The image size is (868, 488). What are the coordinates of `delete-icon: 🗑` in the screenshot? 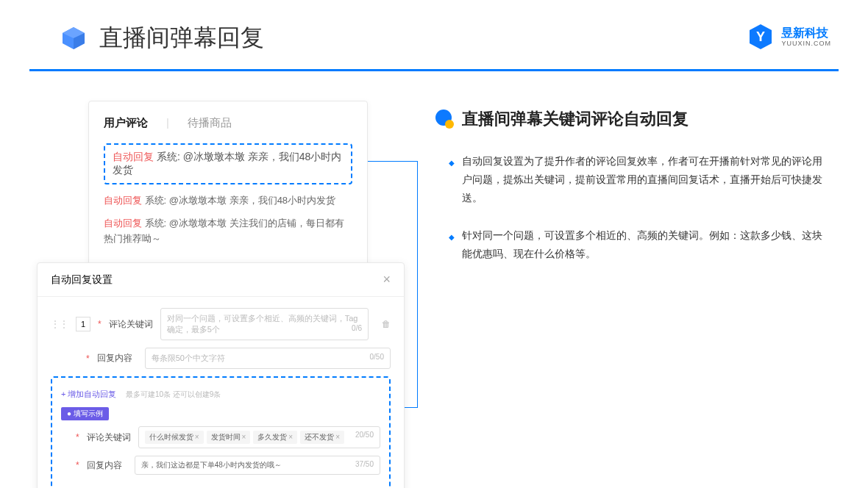 It's located at (386, 324).